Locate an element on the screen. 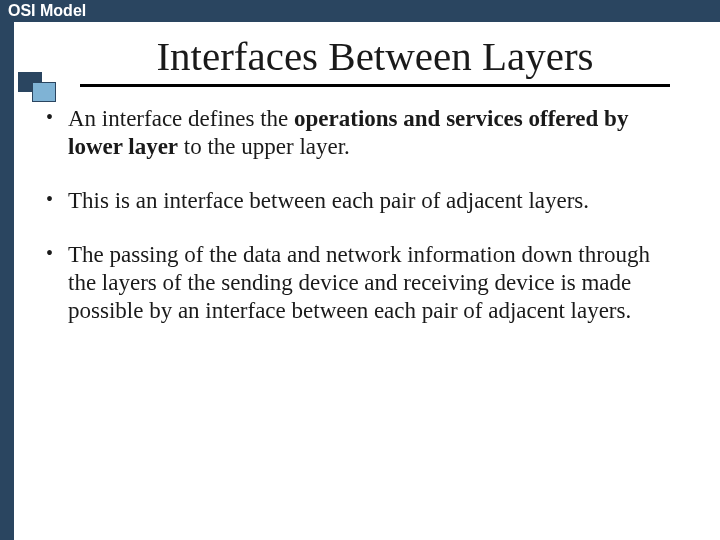  title-area: Interfaces Between Layers is located at coordinates (360, 54).